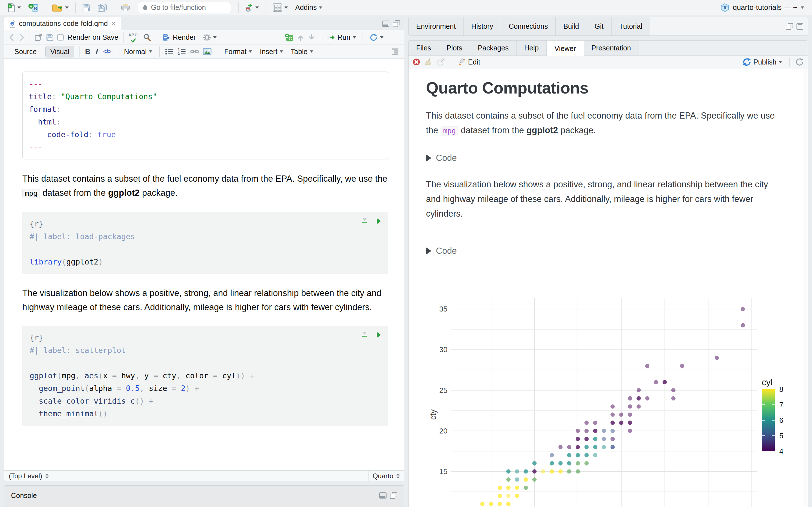 The image size is (812, 507). Describe the element at coordinates (169, 52) in the screenshot. I see `bullet-list-icon` at that location.